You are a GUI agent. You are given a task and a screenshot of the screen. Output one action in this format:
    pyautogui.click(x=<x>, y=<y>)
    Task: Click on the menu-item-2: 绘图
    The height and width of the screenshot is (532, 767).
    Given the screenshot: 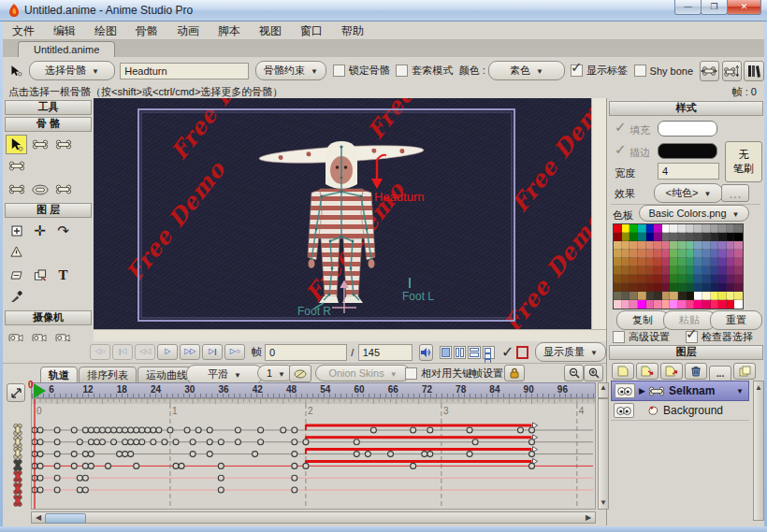 What is the action you would take?
    pyautogui.click(x=106, y=30)
    